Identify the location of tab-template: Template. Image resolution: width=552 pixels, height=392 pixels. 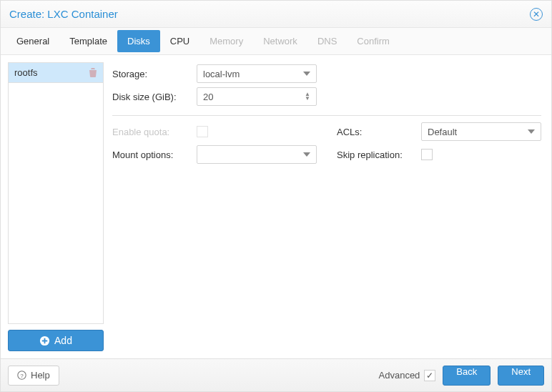
(89, 41).